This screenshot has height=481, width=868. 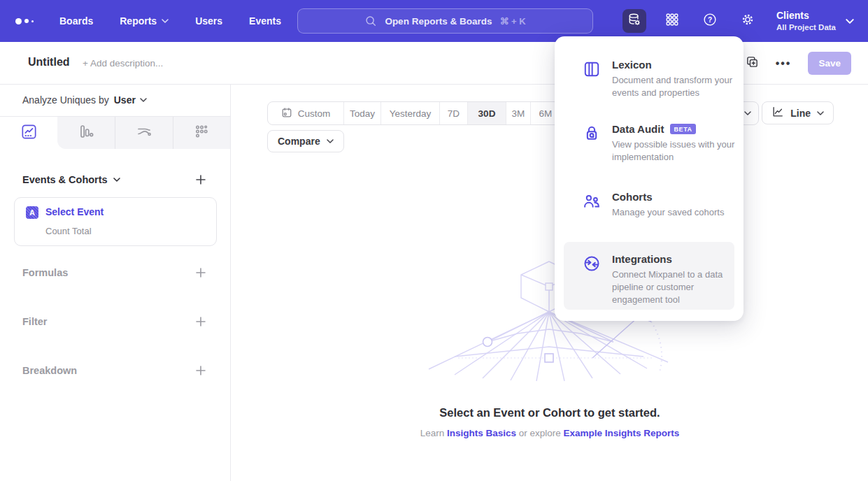 I want to click on menu-item-integrations: Integrations Connect Mixpanel to a data …, so click(x=657, y=280).